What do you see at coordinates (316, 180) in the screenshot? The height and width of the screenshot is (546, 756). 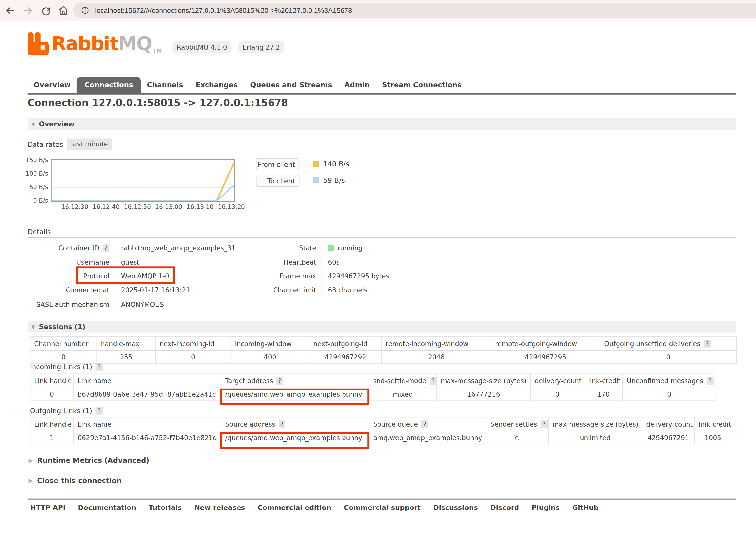 I see `to-client-swatch` at bounding box center [316, 180].